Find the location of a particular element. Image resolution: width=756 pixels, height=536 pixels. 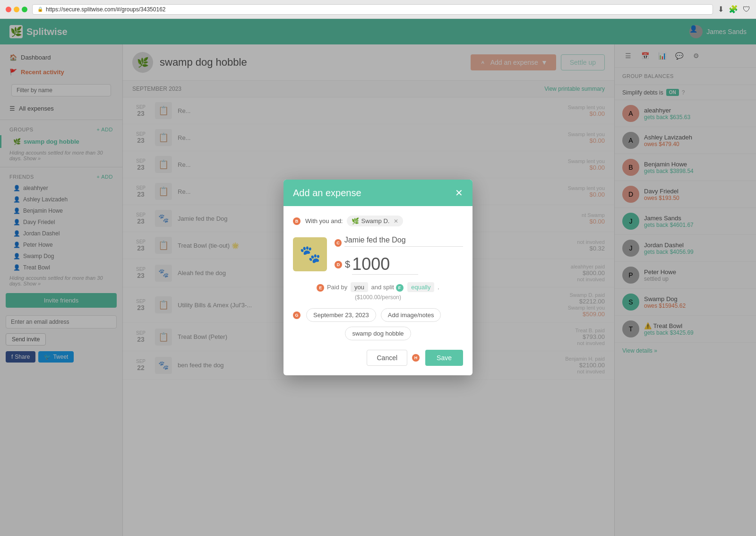

currency-symbol: $ is located at coordinates (348, 265).